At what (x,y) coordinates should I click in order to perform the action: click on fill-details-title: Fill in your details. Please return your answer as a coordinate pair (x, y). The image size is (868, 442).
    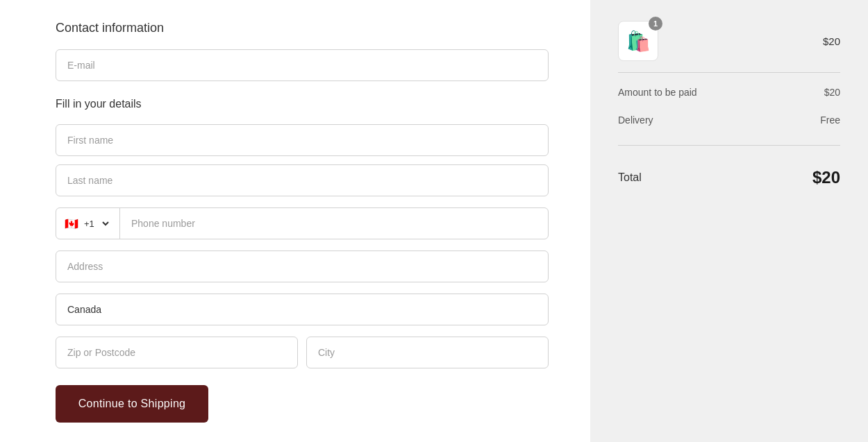
    Looking at the image, I should click on (302, 104).